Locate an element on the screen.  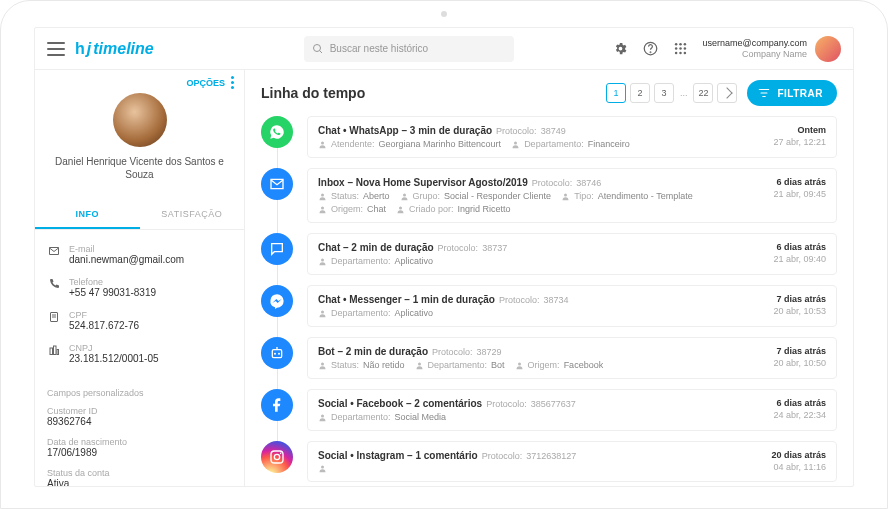
customer-profile: Daniel Henrique Vicente dos Santos e Sou… is located at coordinates (140, 140).